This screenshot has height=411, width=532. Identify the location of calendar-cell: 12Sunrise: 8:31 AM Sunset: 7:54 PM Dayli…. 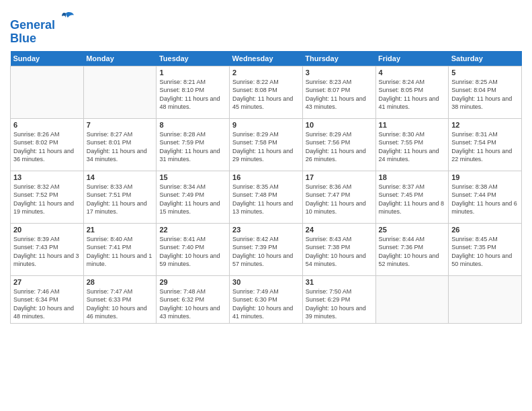
(485, 144).